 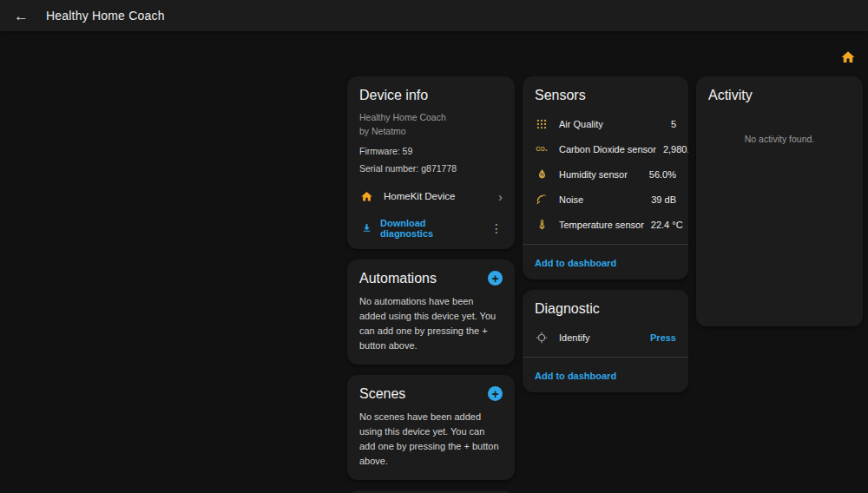 I want to click on sensors-title: Sensors, so click(x=561, y=95).